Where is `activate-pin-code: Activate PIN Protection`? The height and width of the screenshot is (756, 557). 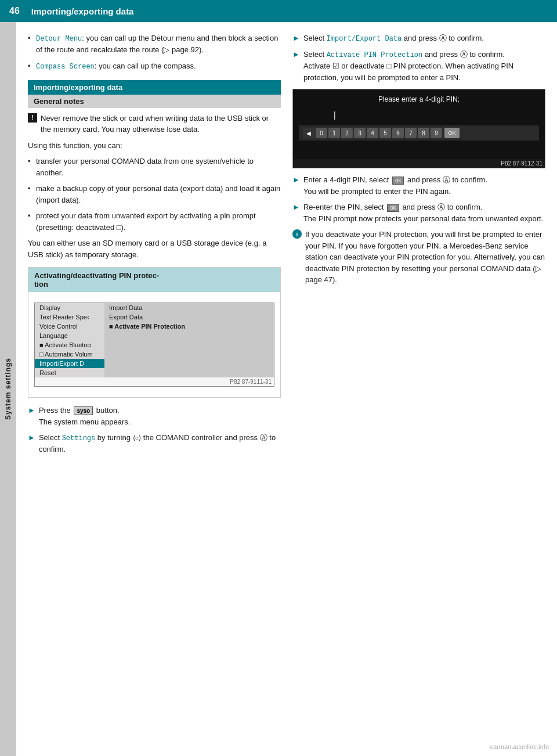
activate-pin-code: Activate PIN Protection is located at coordinates (375, 55).